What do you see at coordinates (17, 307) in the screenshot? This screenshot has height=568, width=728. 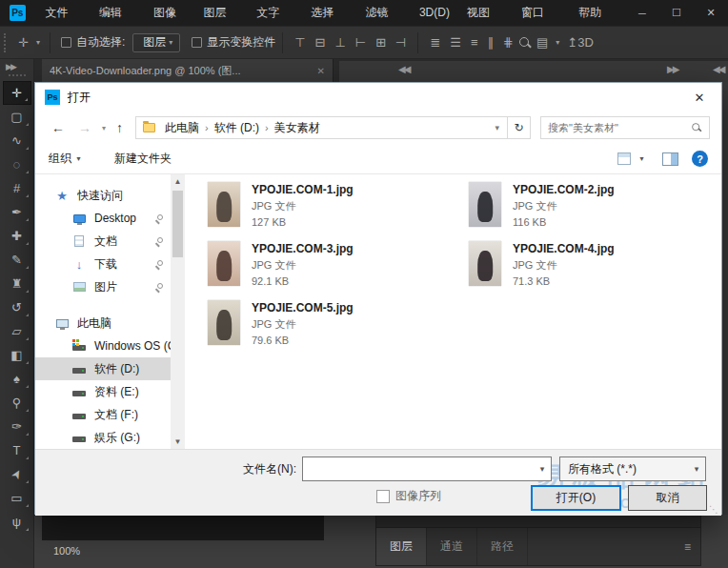 I see `history-brush-tool: ↺` at bounding box center [17, 307].